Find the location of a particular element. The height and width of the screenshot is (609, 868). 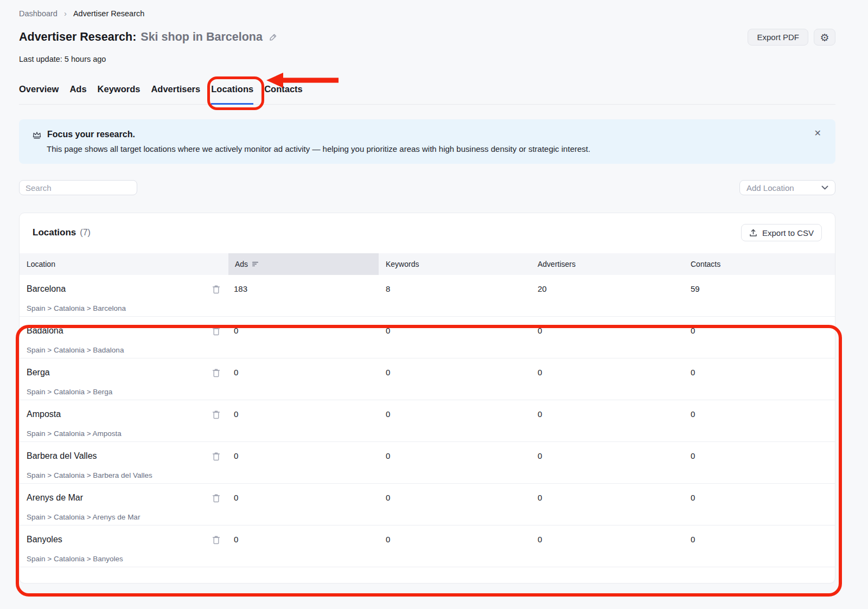

edit-title-button is located at coordinates (273, 37).